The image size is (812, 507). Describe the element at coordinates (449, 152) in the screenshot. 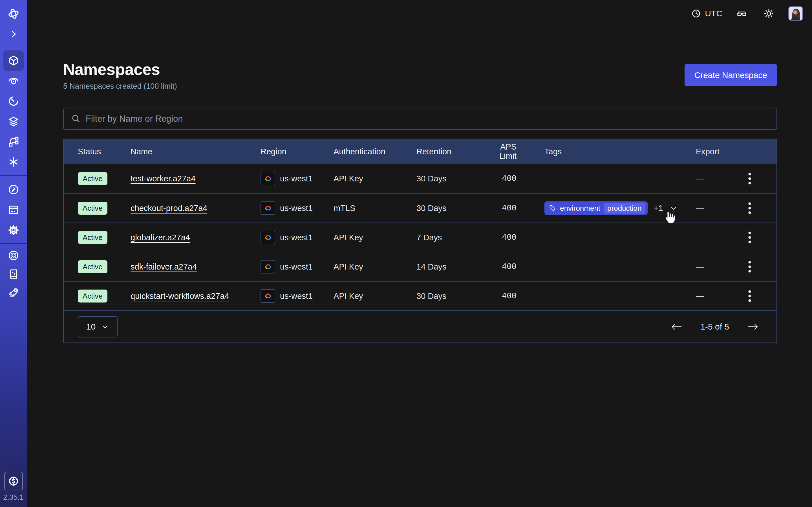

I see `col-header-retention: Retention` at that location.